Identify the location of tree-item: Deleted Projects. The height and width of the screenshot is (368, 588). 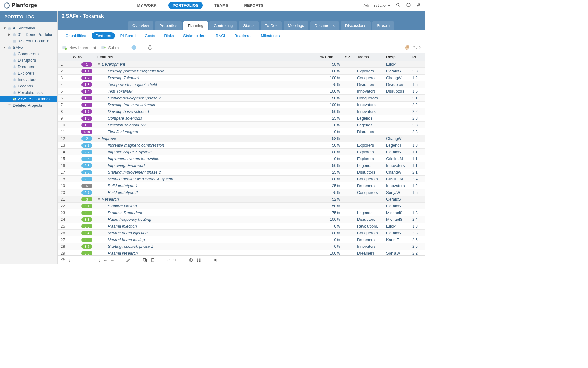
(29, 105).